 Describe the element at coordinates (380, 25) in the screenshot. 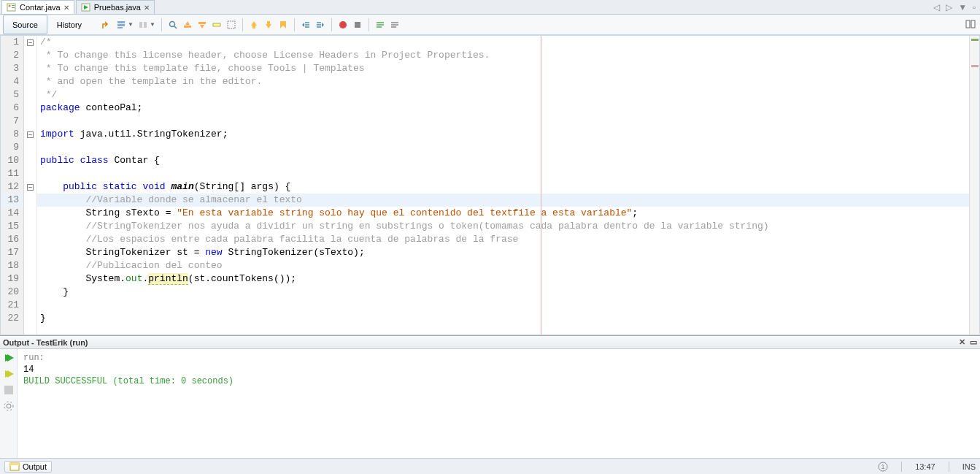

I see `comment-icon` at that location.